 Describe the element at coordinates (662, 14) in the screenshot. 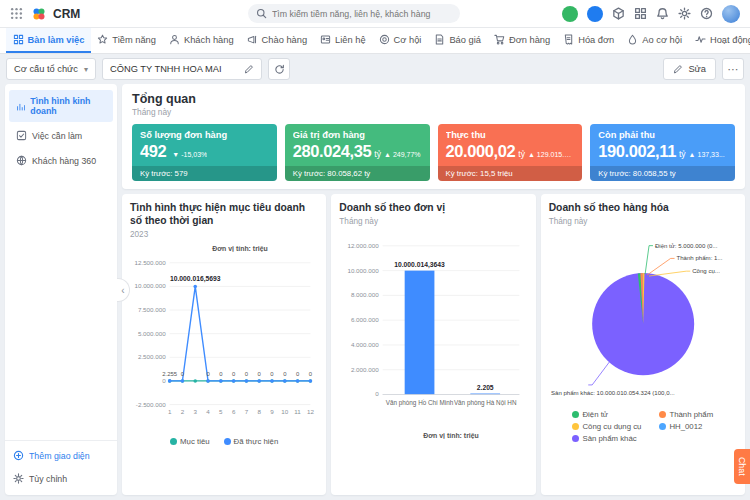

I see `notifications-bell-icon` at that location.